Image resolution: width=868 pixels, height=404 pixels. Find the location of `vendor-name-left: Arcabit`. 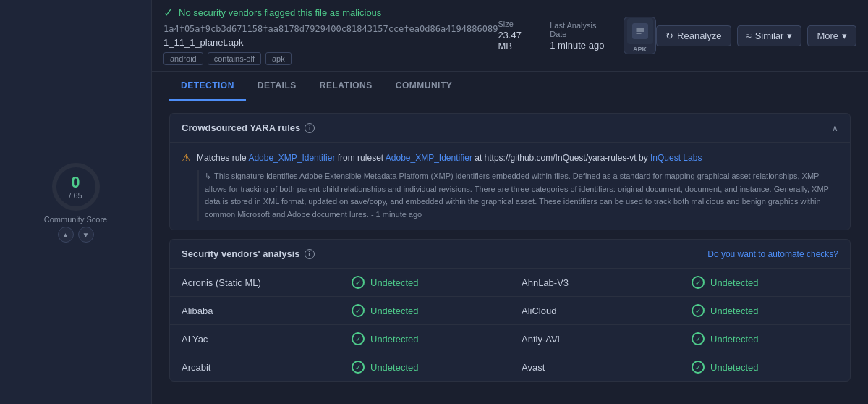

vendor-name-left: Arcabit is located at coordinates (255, 368).